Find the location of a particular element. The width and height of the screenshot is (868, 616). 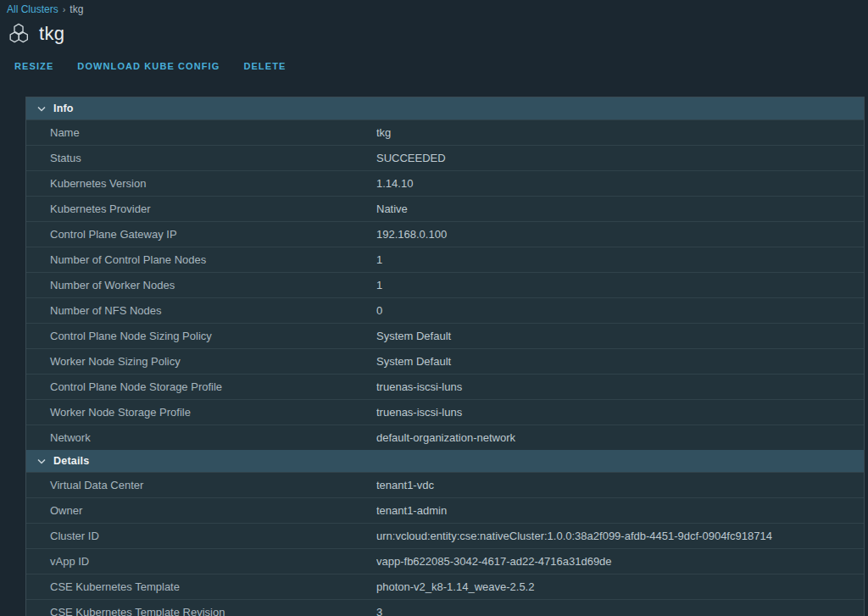

table-row: Number of Control Plane Nodes1 is located at coordinates (445, 259).